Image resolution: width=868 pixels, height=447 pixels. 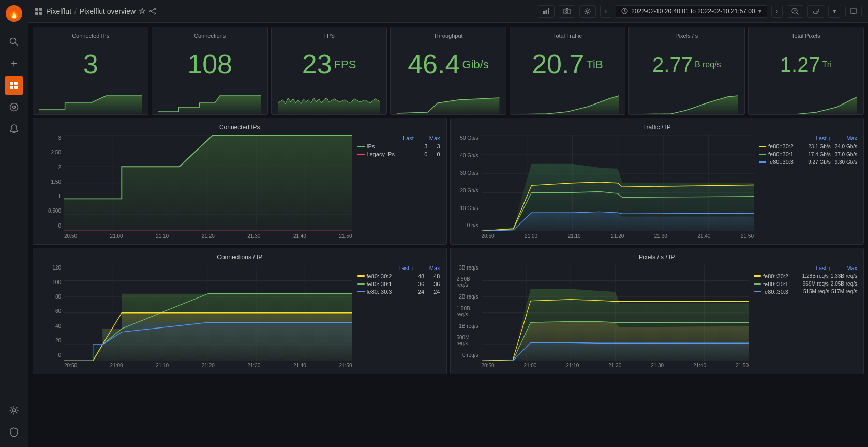 I want to click on sidebar-item-add: +, so click(x=14, y=64).